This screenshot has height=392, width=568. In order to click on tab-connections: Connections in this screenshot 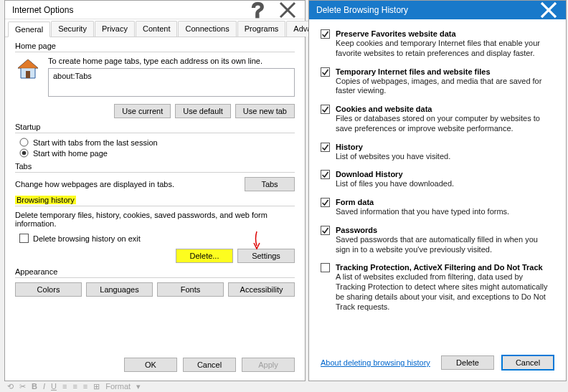, I will do `click(207, 29)`.